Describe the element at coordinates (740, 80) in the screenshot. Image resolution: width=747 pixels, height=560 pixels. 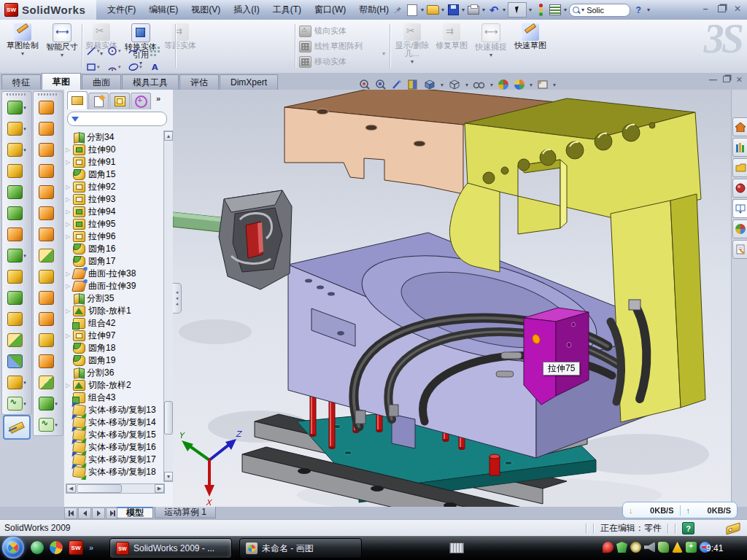
I see `doc-close-button: ✕` at that location.